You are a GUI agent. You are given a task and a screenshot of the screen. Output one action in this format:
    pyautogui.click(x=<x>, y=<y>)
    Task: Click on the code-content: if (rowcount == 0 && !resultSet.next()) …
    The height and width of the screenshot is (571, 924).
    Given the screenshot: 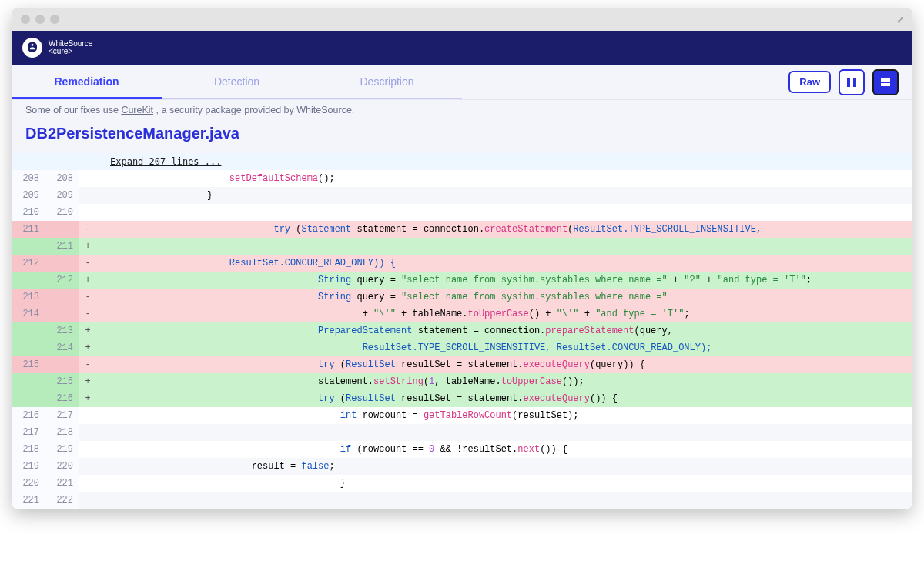 What is the action you would take?
    pyautogui.click(x=504, y=449)
    